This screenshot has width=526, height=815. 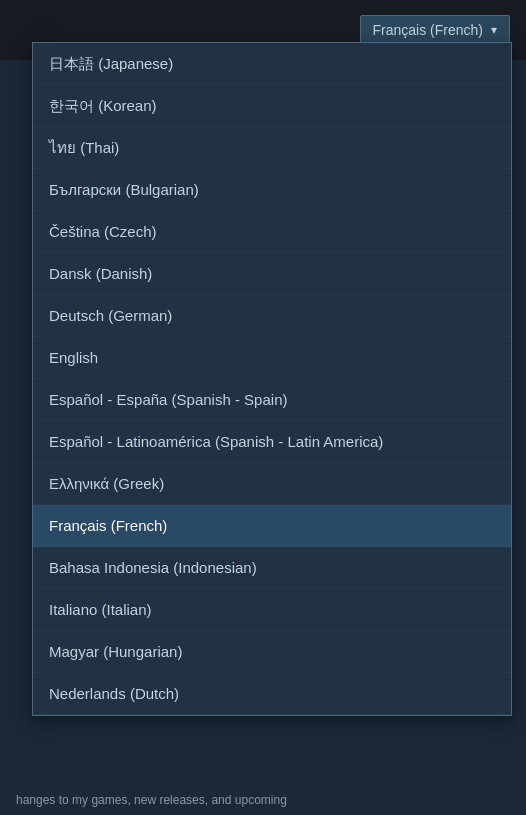 What do you see at coordinates (272, 694) in the screenshot?
I see `dropdown-item-dutch: Nederlands (Dutch)` at bounding box center [272, 694].